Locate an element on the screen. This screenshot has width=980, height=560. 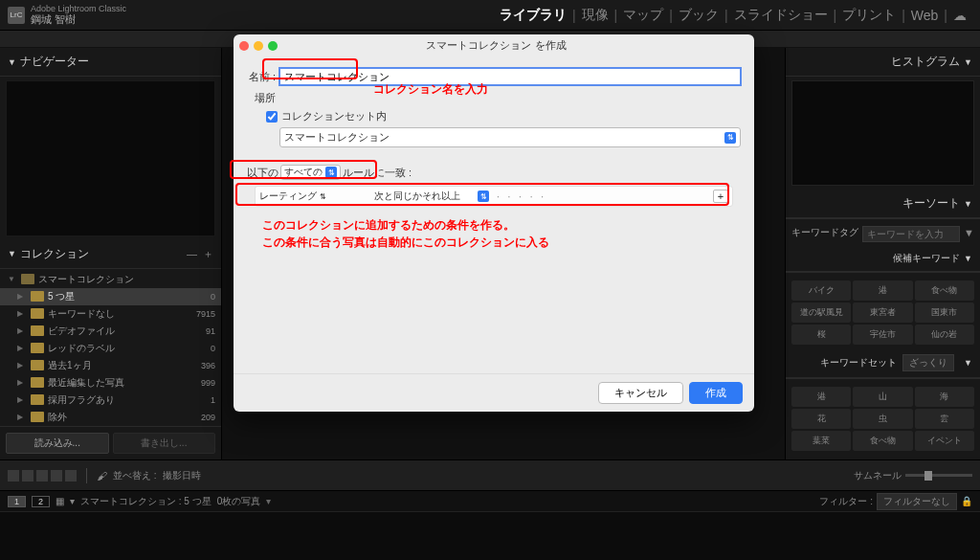
inside-set-checkbox is located at coordinates (272, 117).